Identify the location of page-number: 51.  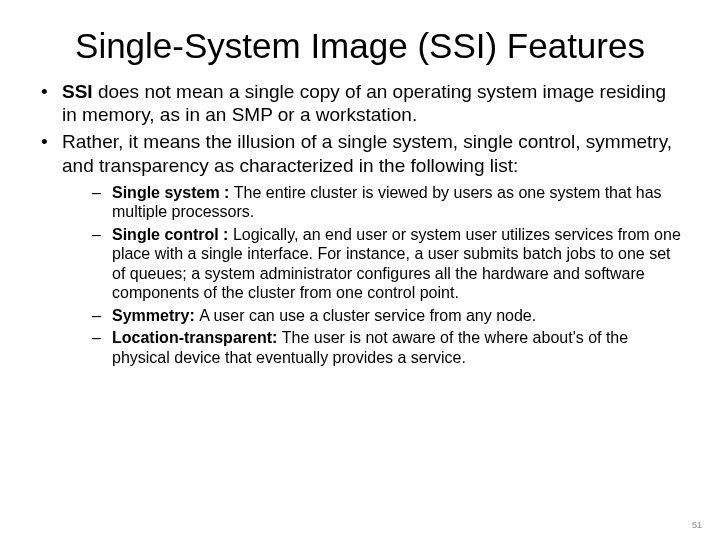
(697, 525).